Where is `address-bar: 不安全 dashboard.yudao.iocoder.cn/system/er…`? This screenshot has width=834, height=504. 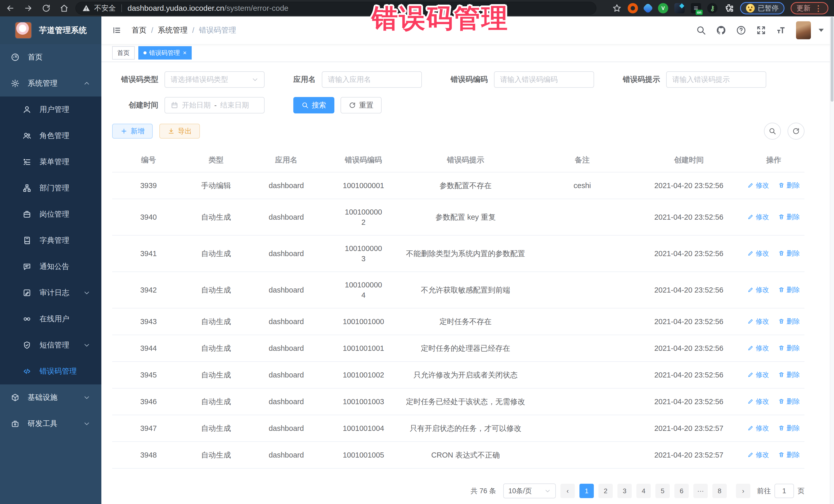 address-bar: 不安全 dashboard.yudao.iocoder.cn/system/er… is located at coordinates (336, 8).